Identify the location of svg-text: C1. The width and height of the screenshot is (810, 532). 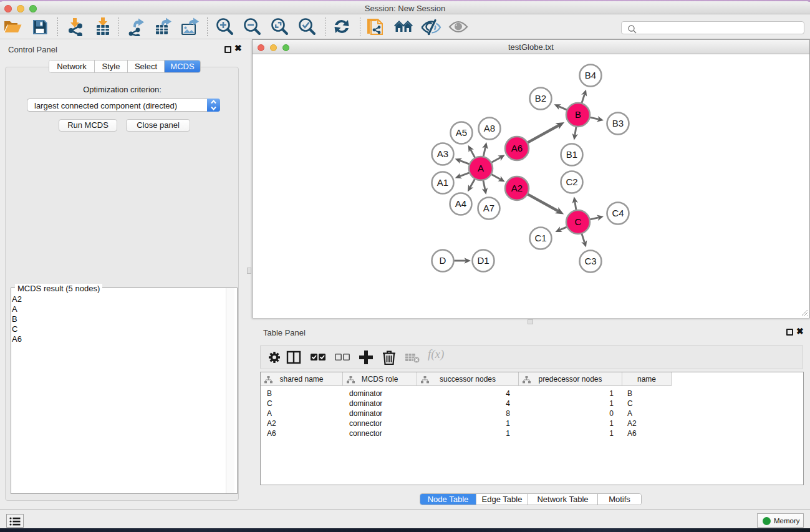
(540, 238).